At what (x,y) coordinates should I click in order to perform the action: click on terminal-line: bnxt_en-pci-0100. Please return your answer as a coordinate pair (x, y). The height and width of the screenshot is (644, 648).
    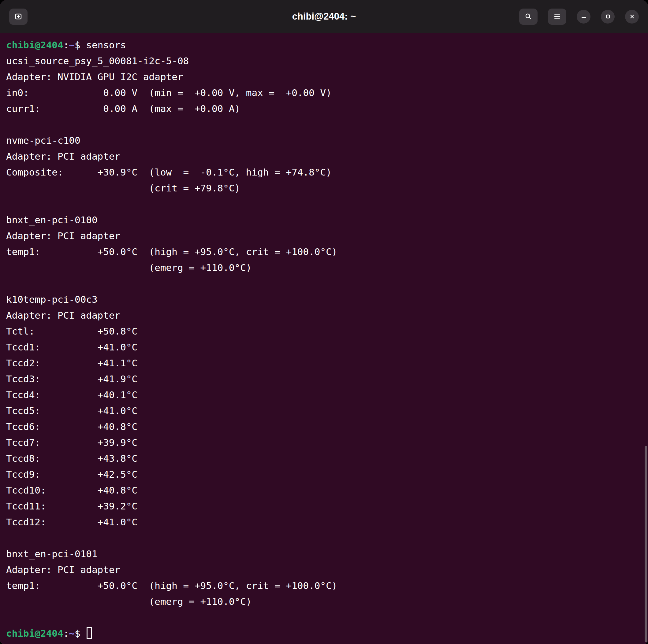
    Looking at the image, I should click on (327, 220).